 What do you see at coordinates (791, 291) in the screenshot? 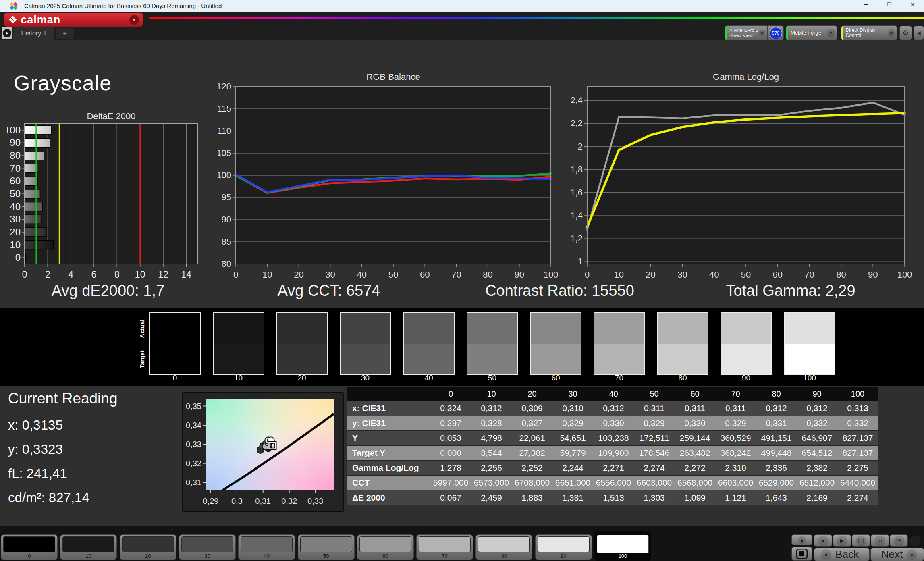
I see `stat-total-gamma: Total Gamma: 2,29` at bounding box center [791, 291].